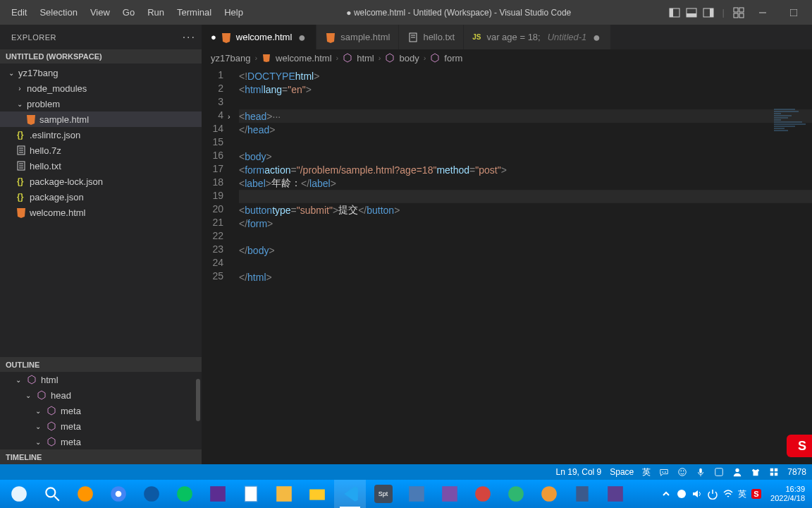  What do you see at coordinates (52, 494) in the screenshot?
I see `search-button` at bounding box center [52, 494].